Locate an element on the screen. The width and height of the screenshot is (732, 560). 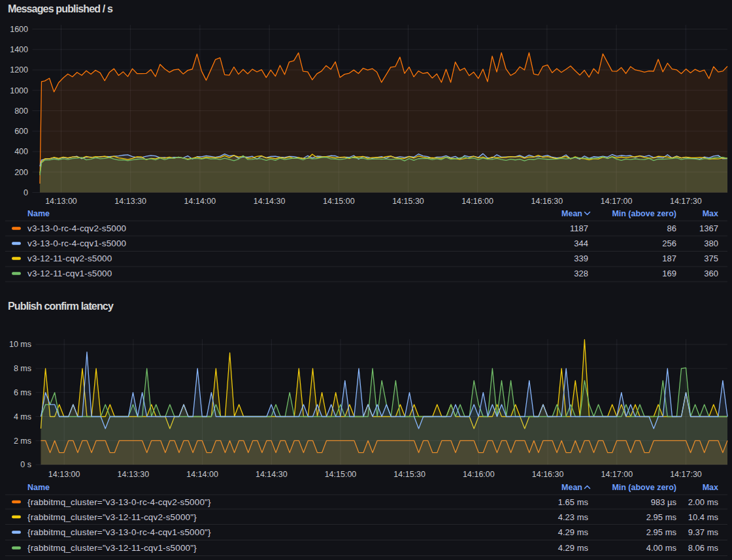
svg-text: 4 ms is located at coordinates (22, 417).